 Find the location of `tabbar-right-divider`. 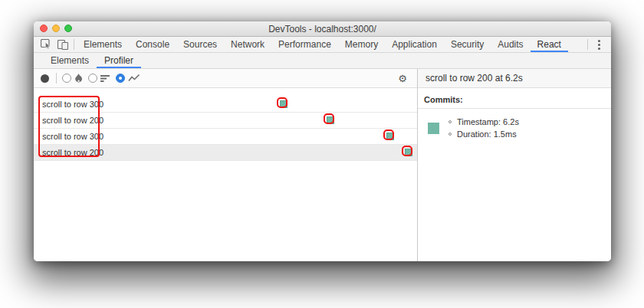

tabbar-right-divider is located at coordinates (587, 44).